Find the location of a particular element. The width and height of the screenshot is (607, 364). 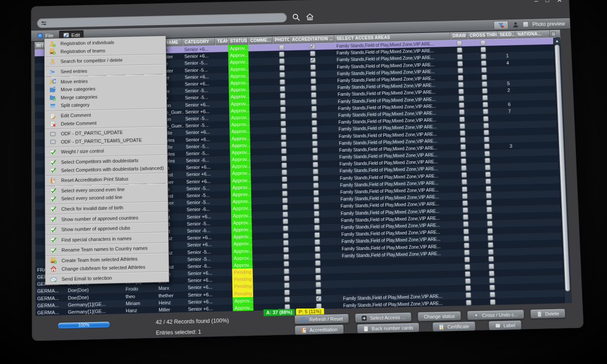

maximize-button: □ is located at coordinates (547, 2).